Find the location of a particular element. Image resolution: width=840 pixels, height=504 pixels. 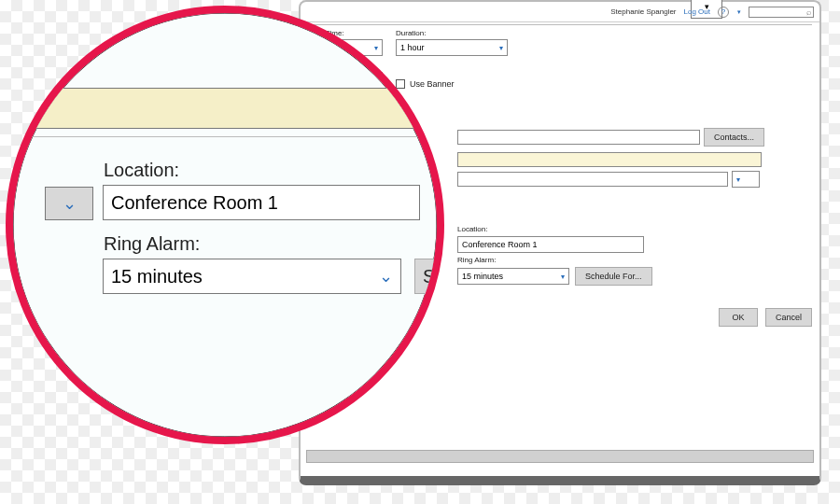

help-icon: ? is located at coordinates (723, 12).